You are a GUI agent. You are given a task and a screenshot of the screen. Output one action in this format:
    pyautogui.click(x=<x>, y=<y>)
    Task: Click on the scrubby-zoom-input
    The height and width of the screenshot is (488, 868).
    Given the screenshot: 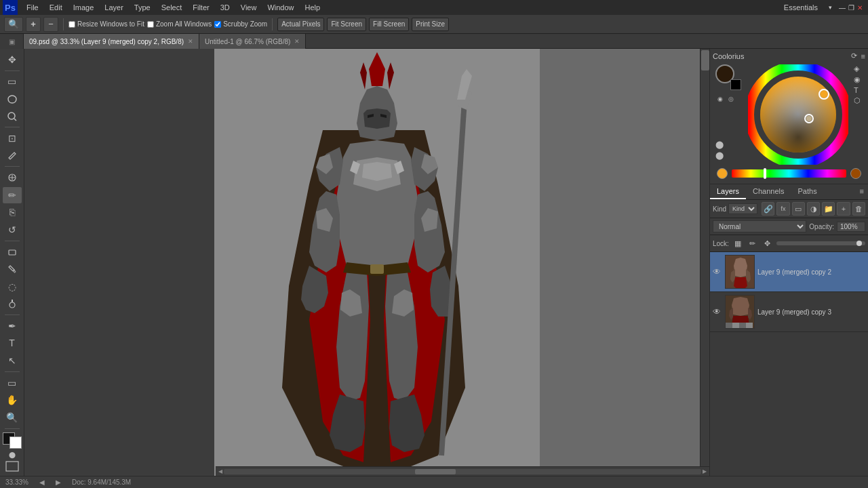 What is the action you would take?
    pyautogui.click(x=218, y=24)
    